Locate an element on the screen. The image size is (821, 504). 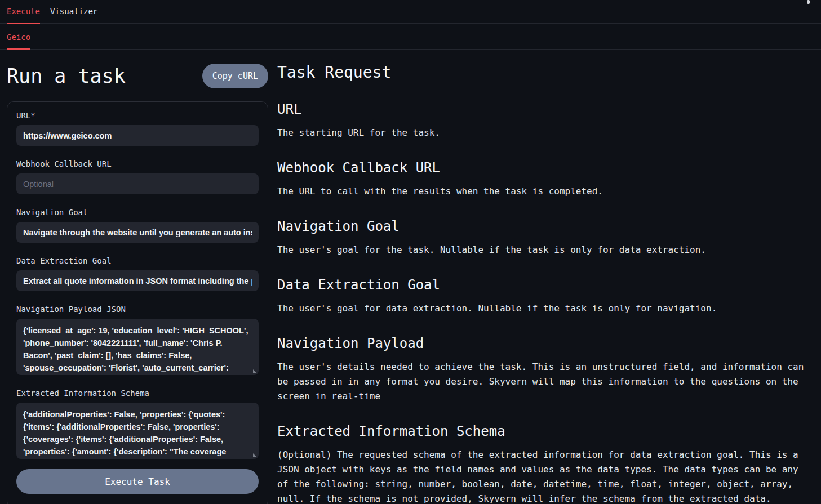
doc-data-extraction-goal-body: The user's goal for data extraction. Nul… is located at coordinates (544, 309).